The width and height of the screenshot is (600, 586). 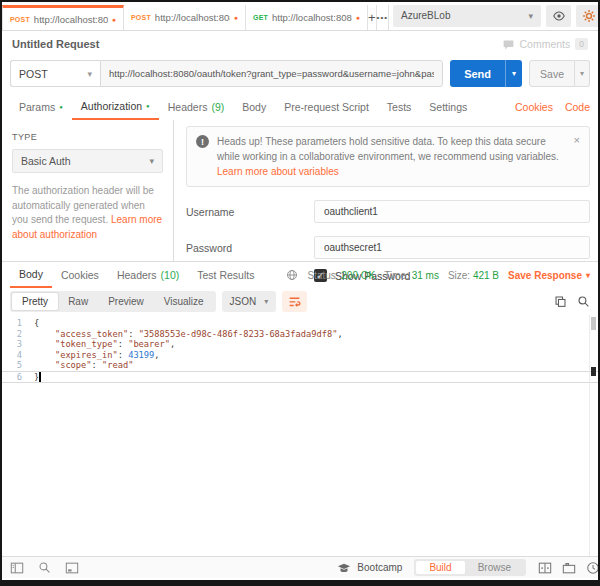 What do you see at coordinates (17, 568) in the screenshot?
I see `sidebar-toggle-icon` at bounding box center [17, 568].